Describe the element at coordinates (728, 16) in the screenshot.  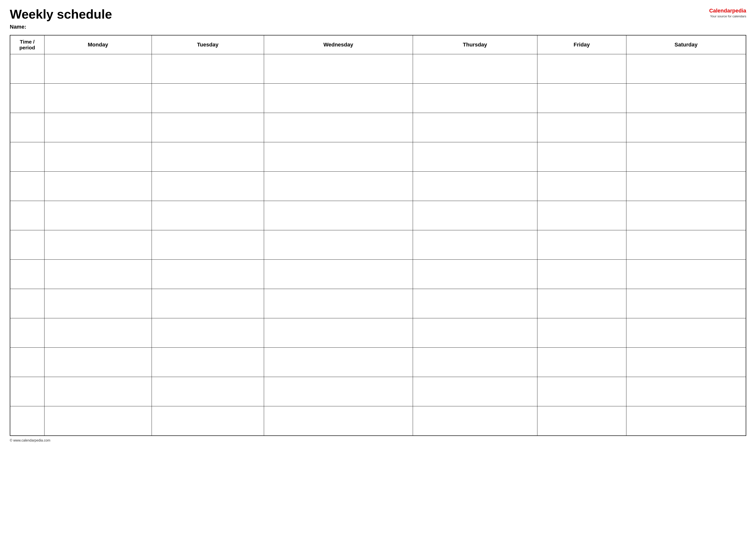
I see `logo-tagline: Your source for calendars` at that location.